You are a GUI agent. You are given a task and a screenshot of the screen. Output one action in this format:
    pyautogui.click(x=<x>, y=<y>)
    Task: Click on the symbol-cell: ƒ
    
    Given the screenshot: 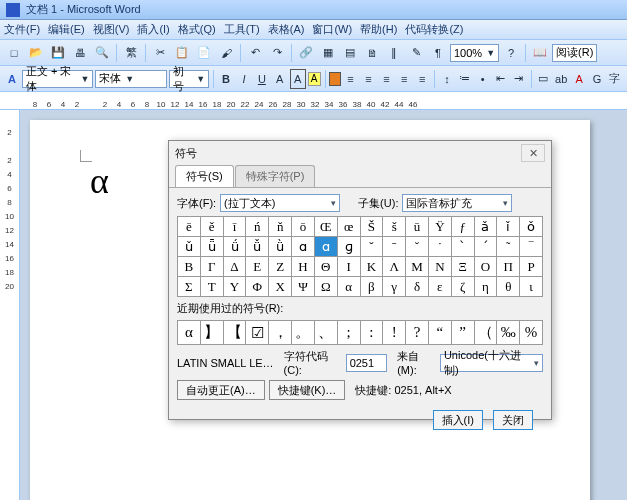 What is the action you would take?
    pyautogui.click(x=464, y=227)
    